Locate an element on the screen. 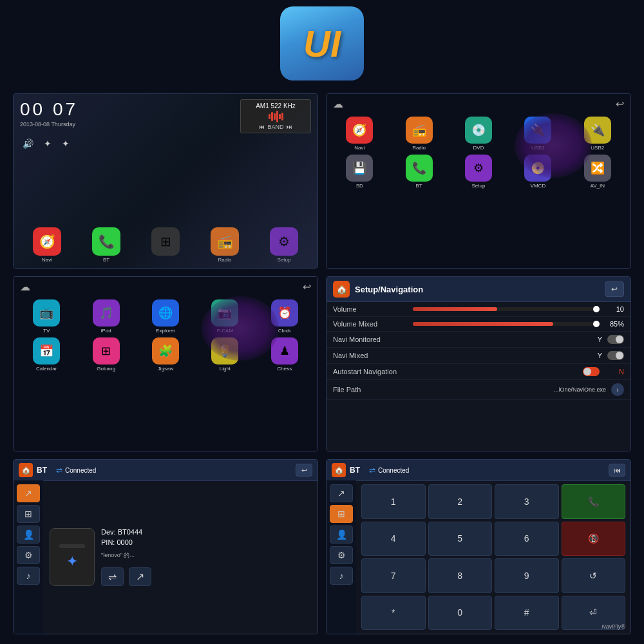  filepath-row: File Path ...iOne/NaviOne.exe › is located at coordinates (478, 390).